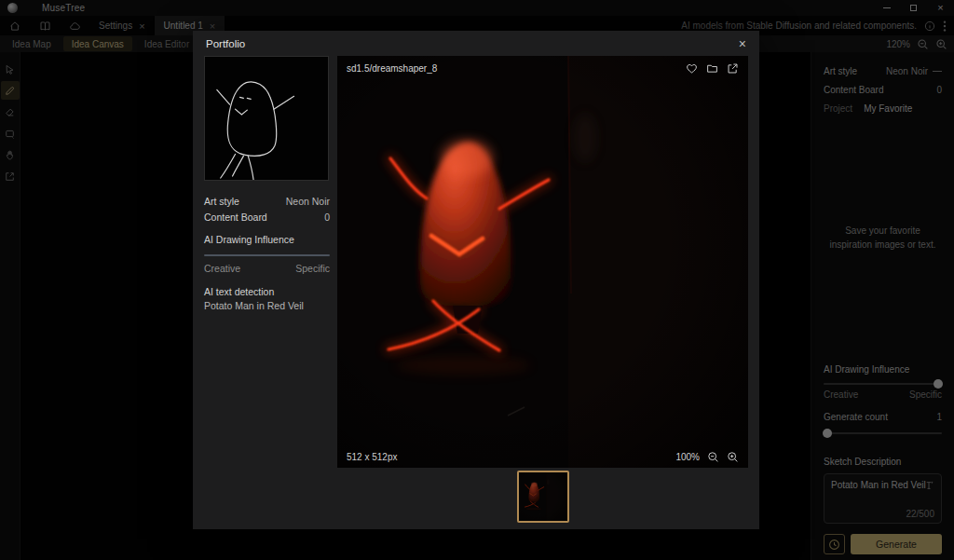  What do you see at coordinates (476, 43) in the screenshot?
I see `modal-header: Portfolio ×` at bounding box center [476, 43].